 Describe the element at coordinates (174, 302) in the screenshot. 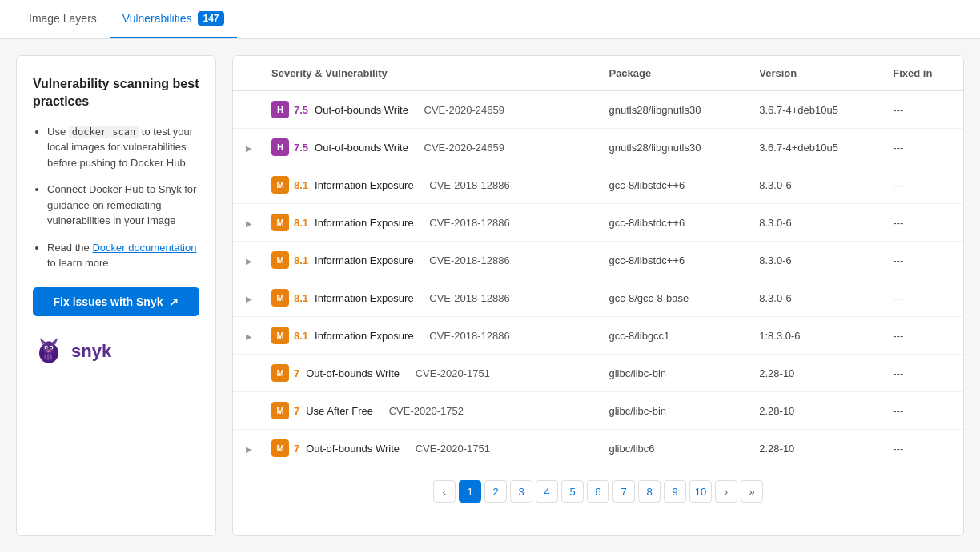

I see `external-link-icon: ↗` at that location.